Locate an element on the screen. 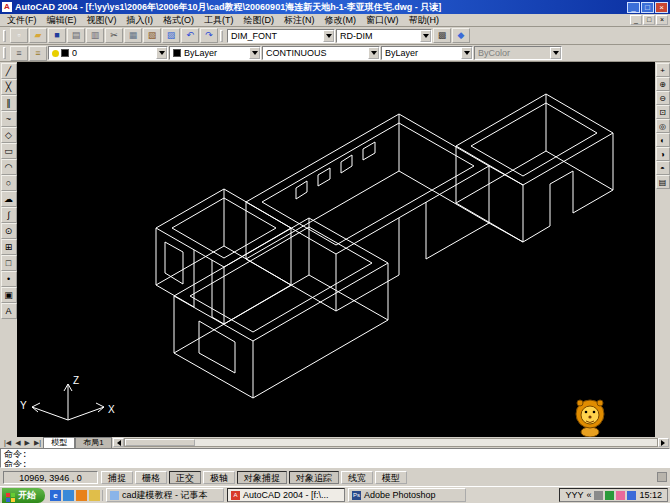 The width and height of the screenshot is (670, 503). save-button: ■ is located at coordinates (57, 36).